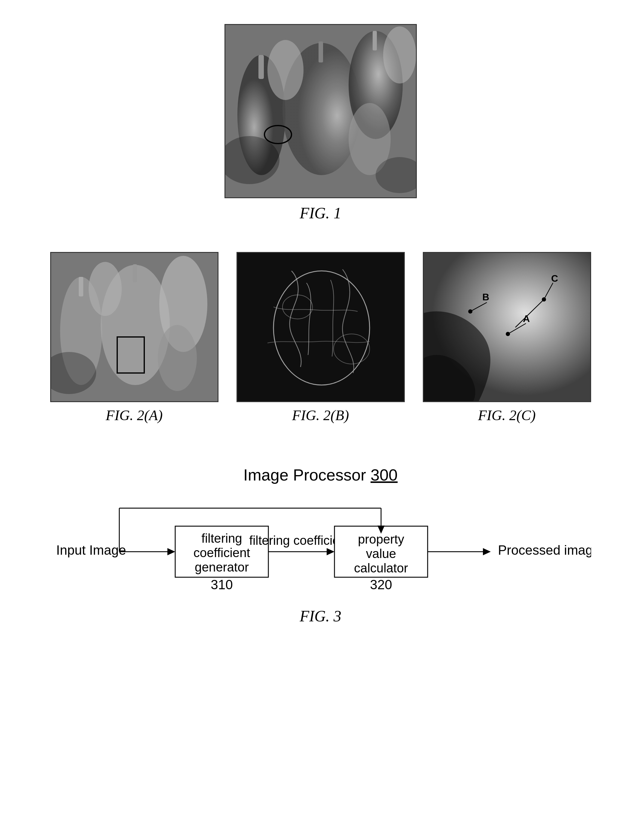 This screenshot has height=840, width=641. I want to click on svg-text: Processed image, so click(544, 550).